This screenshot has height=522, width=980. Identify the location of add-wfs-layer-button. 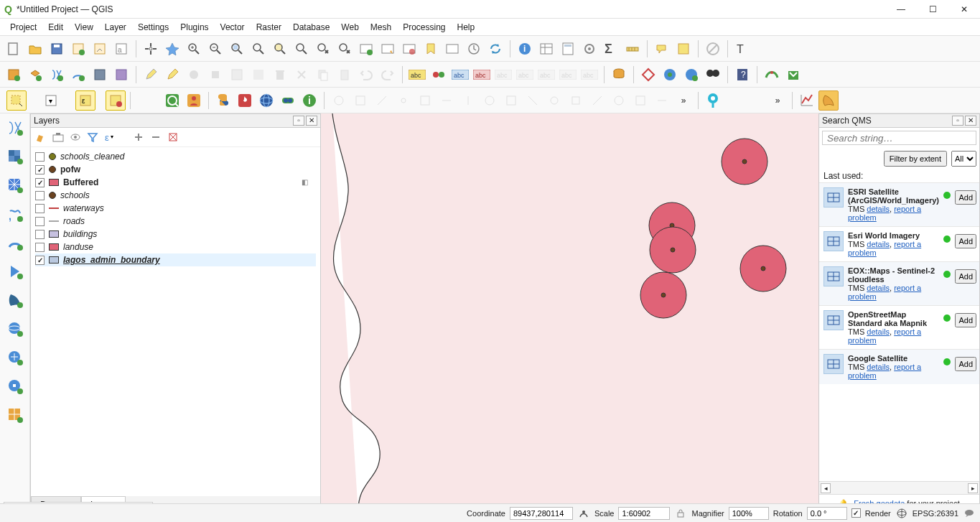
(15, 386).